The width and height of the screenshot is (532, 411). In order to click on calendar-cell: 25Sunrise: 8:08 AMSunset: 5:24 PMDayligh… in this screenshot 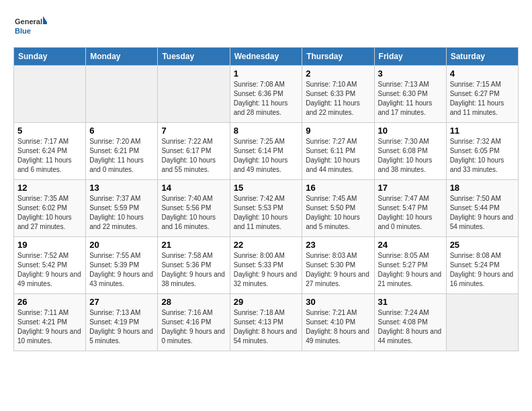, I will do `click(482, 266)`.